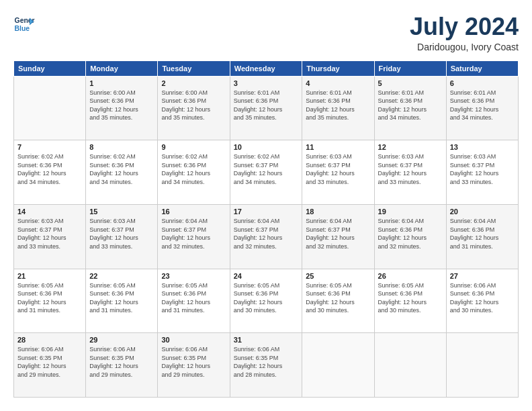 This screenshot has width=532, height=411. What do you see at coordinates (122, 276) in the screenshot?
I see `day-number: 22` at bounding box center [122, 276].